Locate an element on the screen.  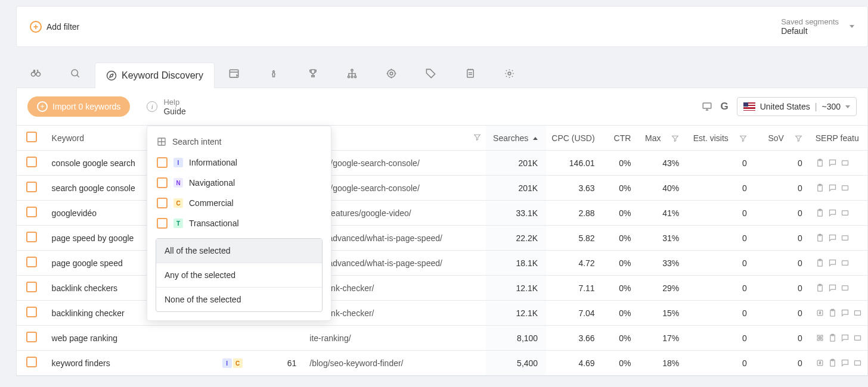
table-row: keyword finders IC 61 /blog/seo-keyword-… is located at coordinates (442, 363).